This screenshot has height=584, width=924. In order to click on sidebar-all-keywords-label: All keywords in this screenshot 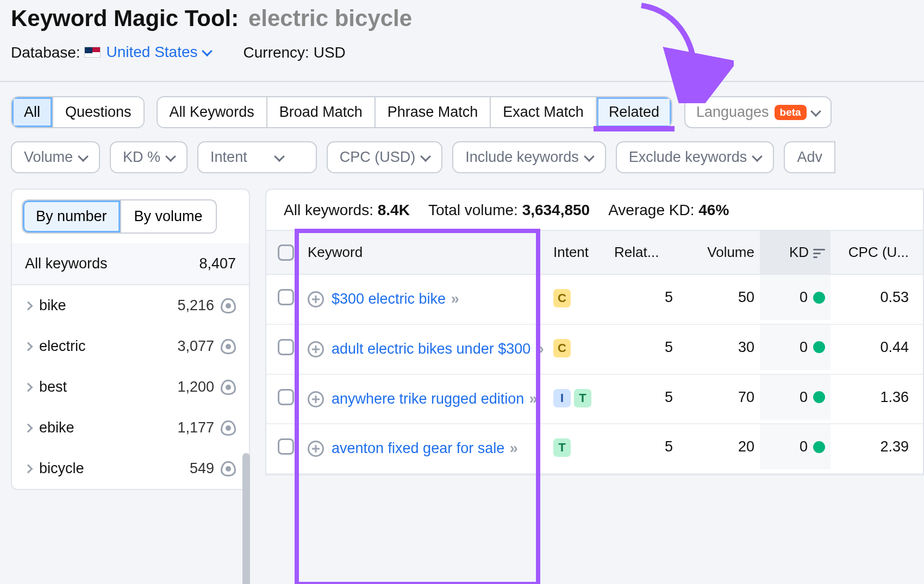, I will do `click(66, 264)`.